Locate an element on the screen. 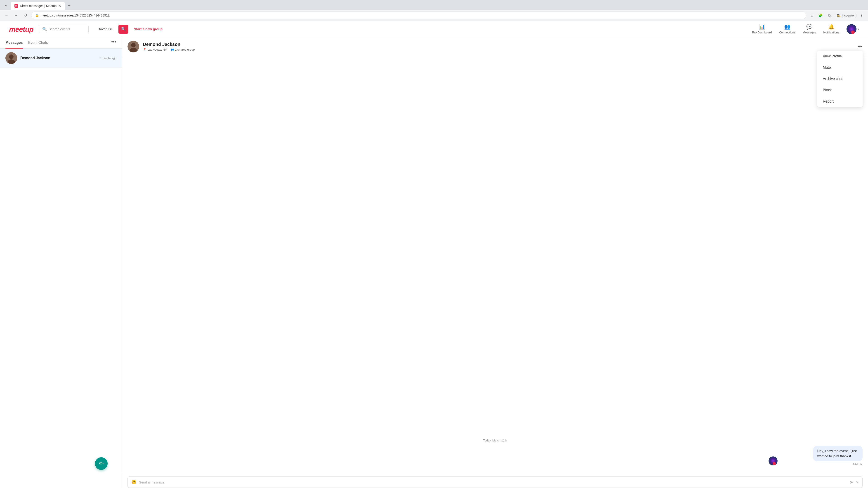  emoji-btn: 😊 is located at coordinates (134, 482).